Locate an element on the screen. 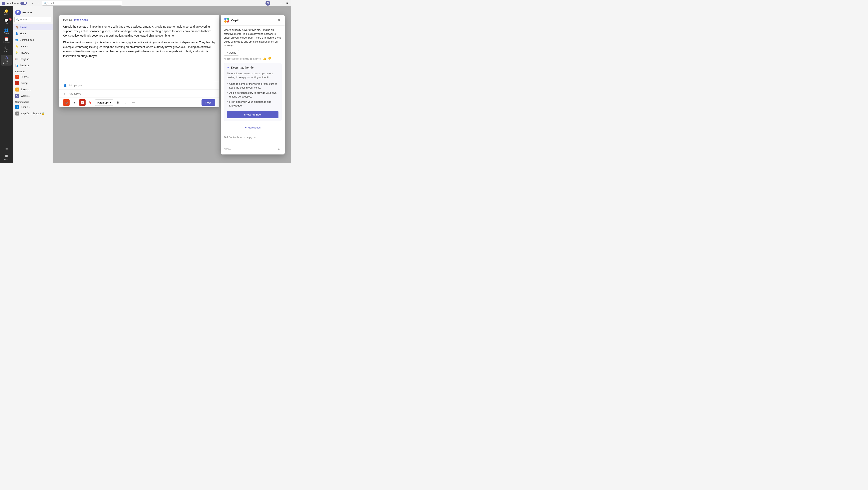 The width and height of the screenshot is (868, 490). add-people-row: 👤 Add people is located at coordinates (139, 86).